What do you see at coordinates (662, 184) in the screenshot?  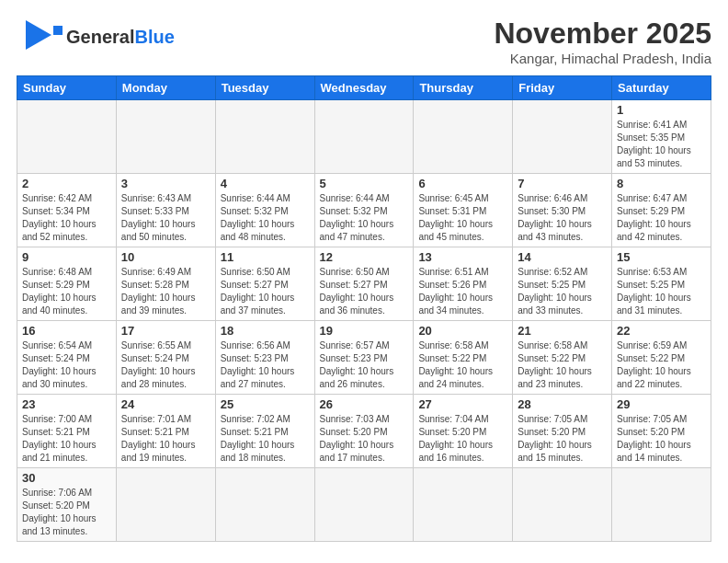 I see `day-number: 8` at bounding box center [662, 184].